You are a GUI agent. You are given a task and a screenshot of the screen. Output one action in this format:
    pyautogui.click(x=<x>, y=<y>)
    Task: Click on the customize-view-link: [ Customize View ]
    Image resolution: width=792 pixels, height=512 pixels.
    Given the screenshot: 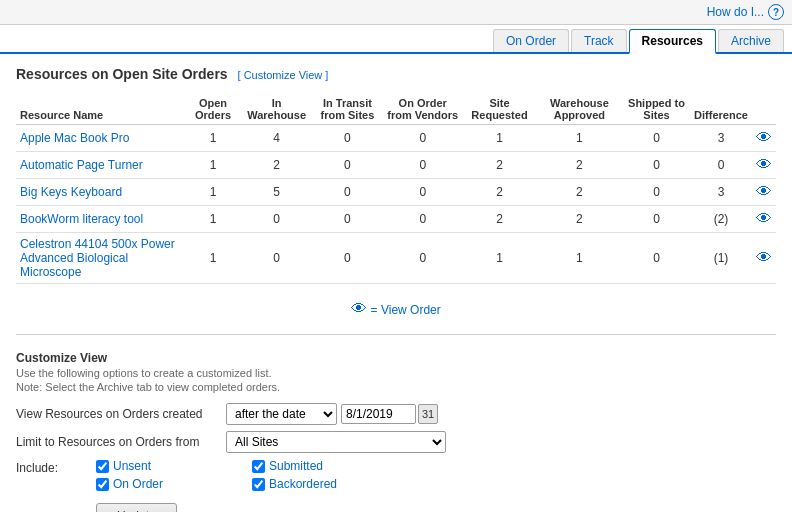 What is the action you would take?
    pyautogui.click(x=284, y=75)
    